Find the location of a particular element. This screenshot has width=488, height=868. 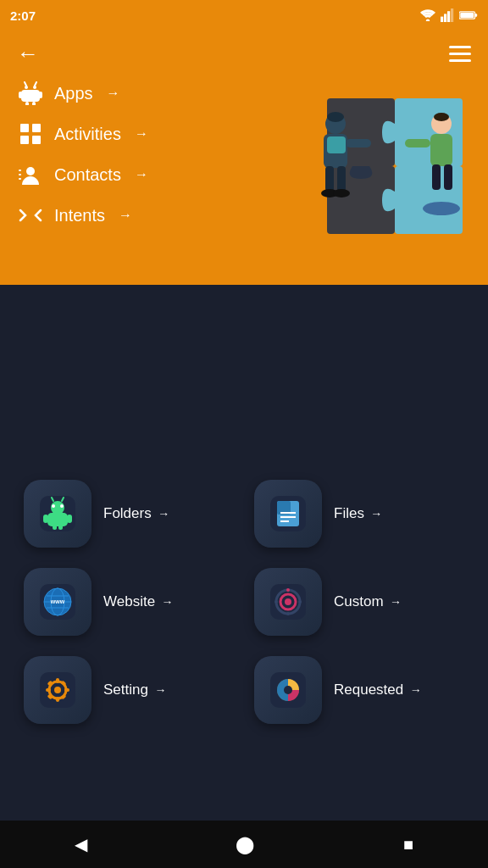

grid-item-website: www Website → is located at coordinates (129, 602).